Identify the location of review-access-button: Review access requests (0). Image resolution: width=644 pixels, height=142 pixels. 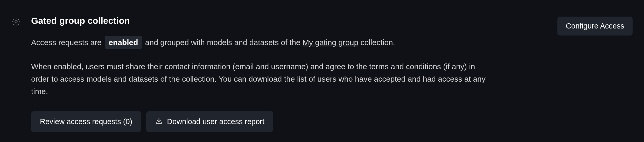
(86, 122).